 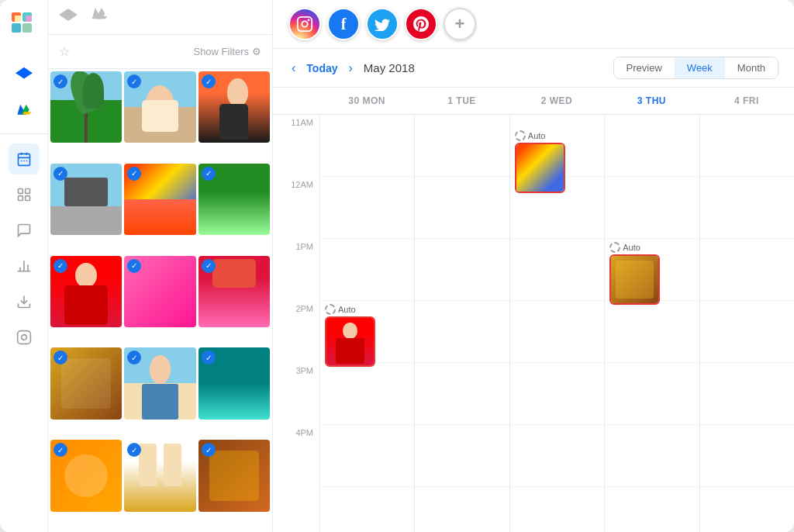 I want to click on thumb-check-12: ✓, so click(x=209, y=358).